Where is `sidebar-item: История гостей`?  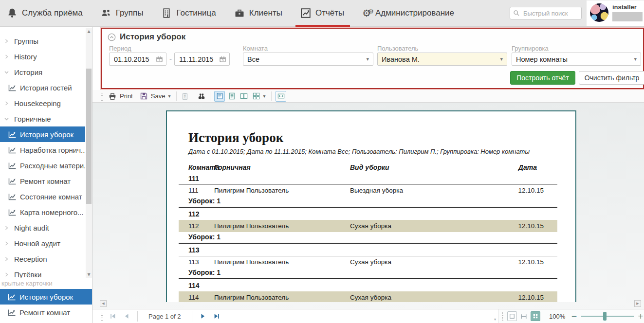
sidebar-item: История гостей is located at coordinates (43, 88).